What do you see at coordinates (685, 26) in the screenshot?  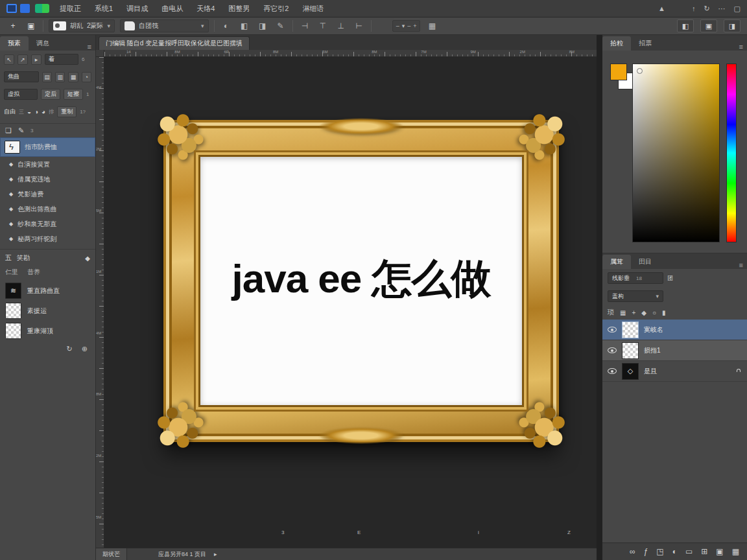 I see `workspace-brush-icon: ◧` at bounding box center [685, 26].